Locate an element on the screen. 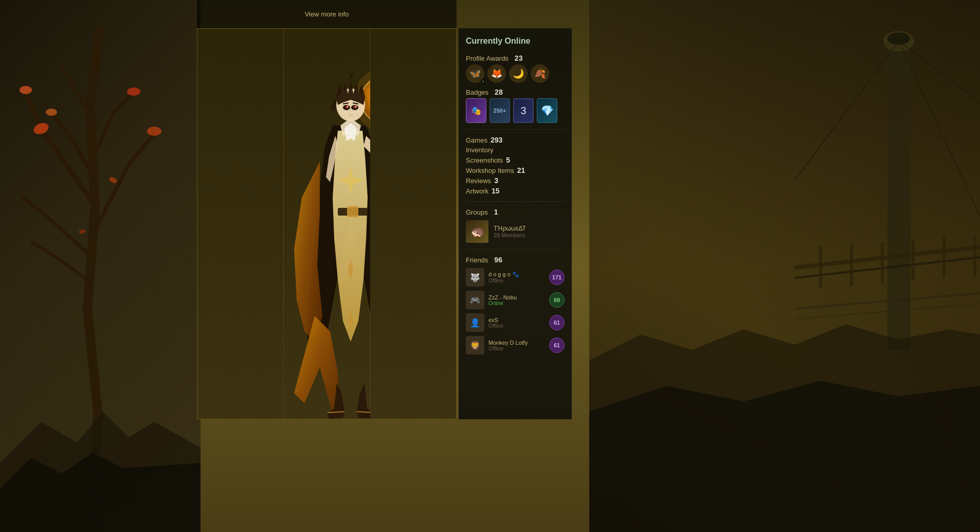  friend-status-1: Offline is located at coordinates (517, 281).